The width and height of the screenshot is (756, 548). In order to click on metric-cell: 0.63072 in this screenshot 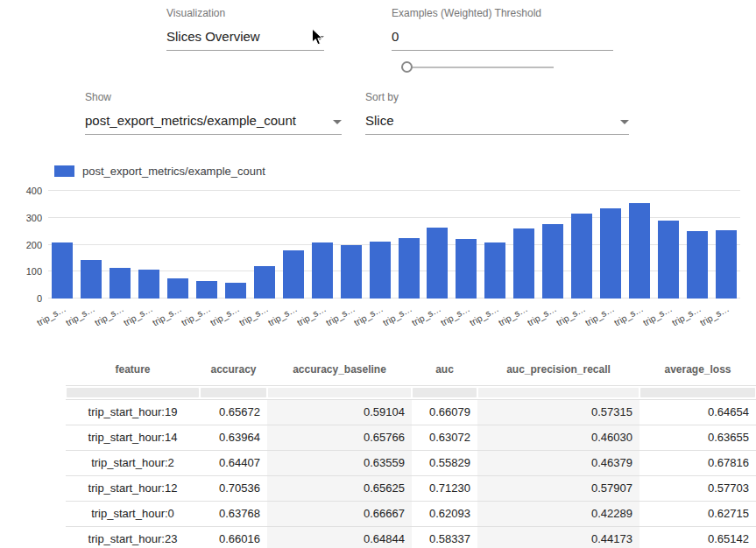, I will do `click(445, 438)`.